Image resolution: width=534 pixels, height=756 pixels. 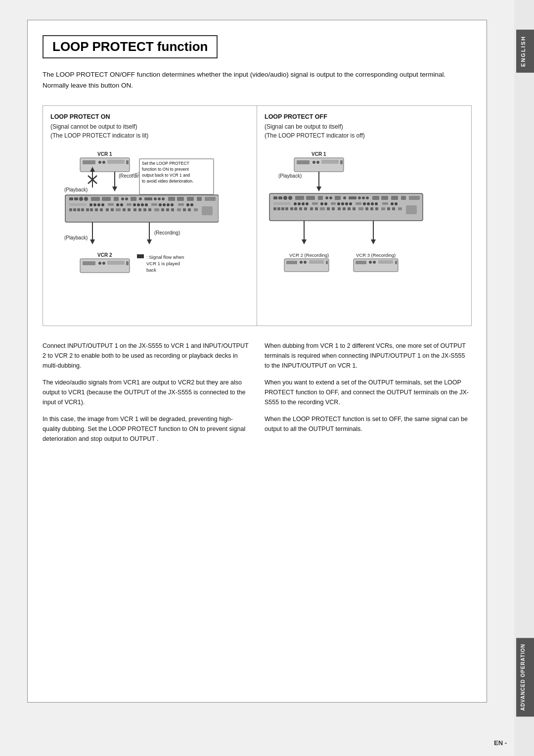 What do you see at coordinates (500, 743) in the screenshot?
I see `footer-text: EN -` at bounding box center [500, 743].